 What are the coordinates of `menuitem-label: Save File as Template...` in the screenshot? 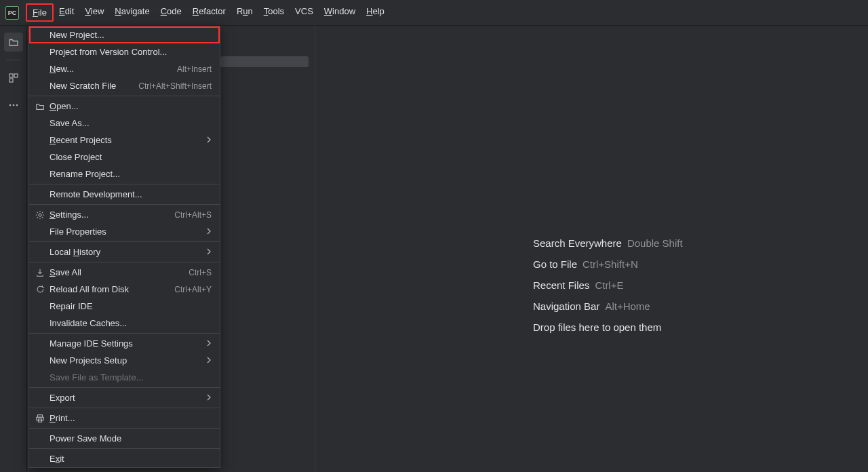 It's located at (96, 377).